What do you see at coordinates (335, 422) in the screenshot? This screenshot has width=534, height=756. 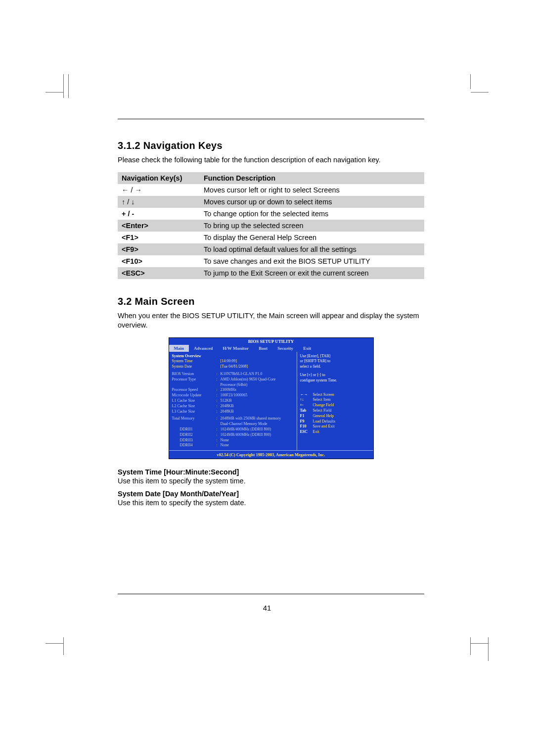 I see `bios-key-row: F9Load Defaults` at bounding box center [335, 422].